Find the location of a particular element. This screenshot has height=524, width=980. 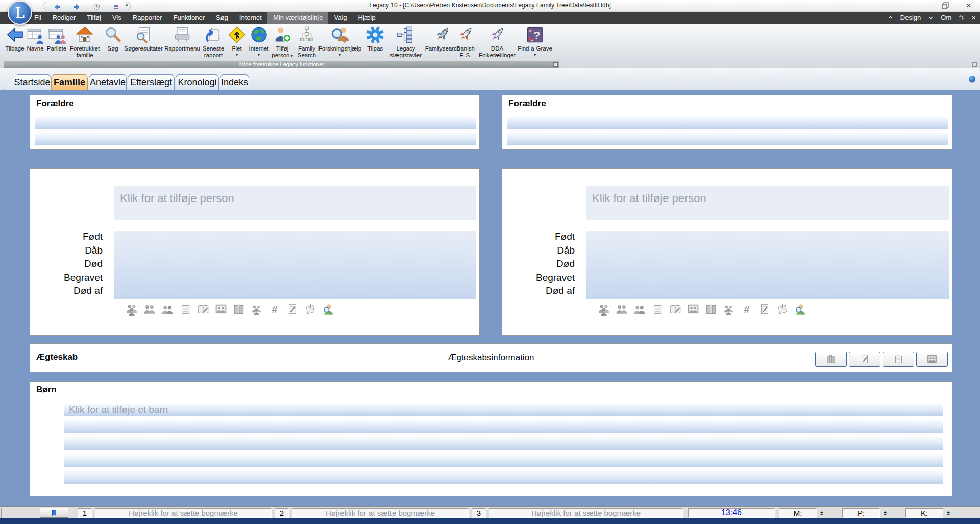

minimize-button: — is located at coordinates (922, 6).